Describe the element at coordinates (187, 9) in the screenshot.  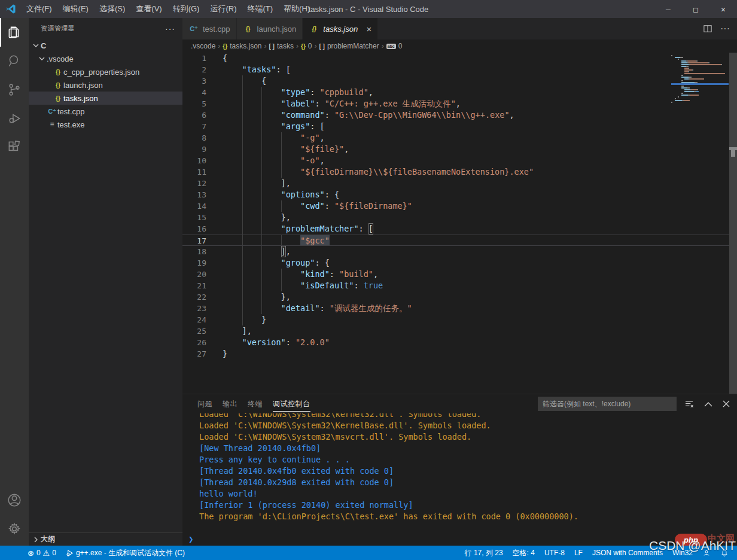
I see `menu-item-4: 转到(G)` at that location.